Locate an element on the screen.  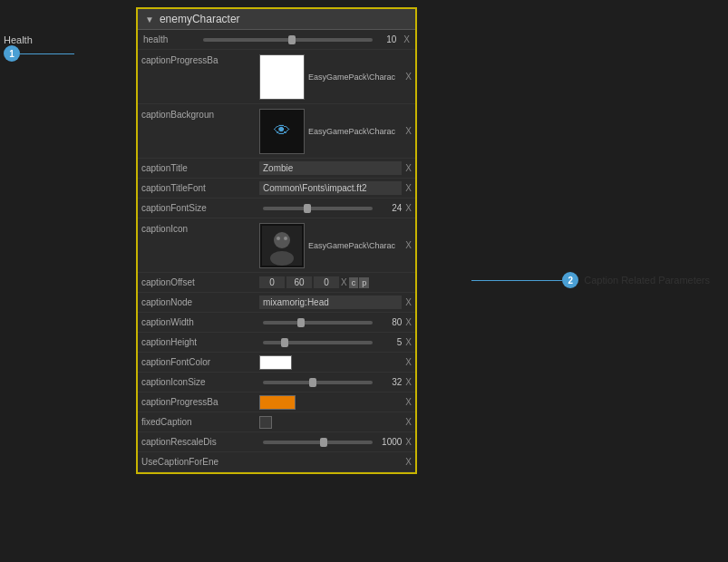
row-label-captionWidth: captionWidth is located at coordinates (200, 323).